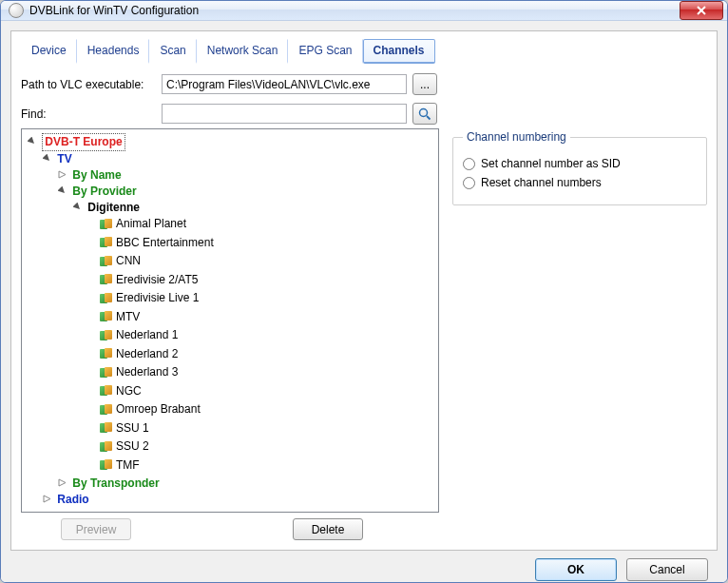  What do you see at coordinates (364, 567) in the screenshot?
I see `dialog-footer: OK Cancel` at bounding box center [364, 567].